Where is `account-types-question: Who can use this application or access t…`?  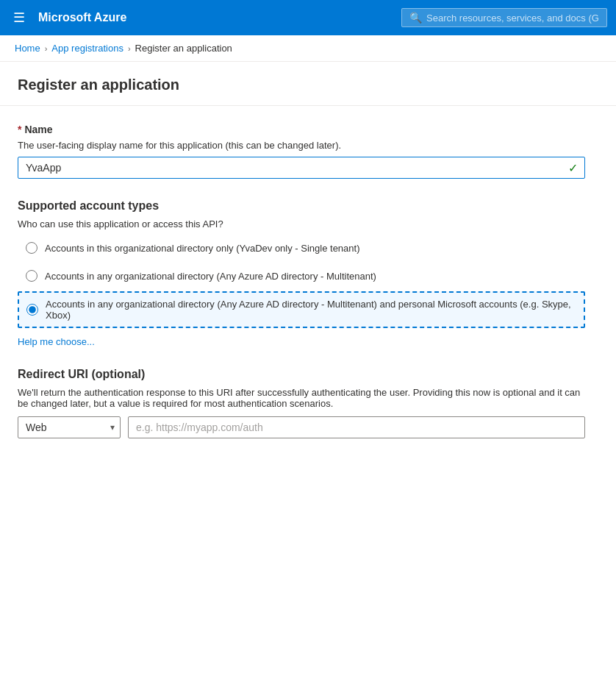
account-types-question: Who can use this application or access t… is located at coordinates (301, 224).